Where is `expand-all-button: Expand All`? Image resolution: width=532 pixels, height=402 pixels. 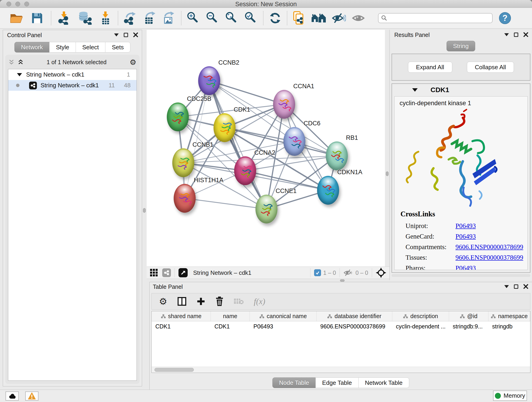 expand-all-button: Expand All is located at coordinates (430, 67).